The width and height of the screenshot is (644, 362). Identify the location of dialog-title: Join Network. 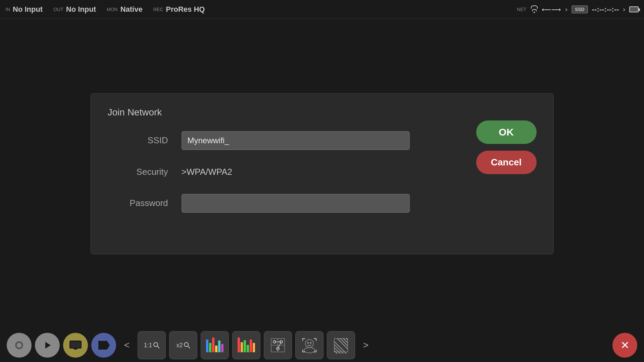
(322, 112).